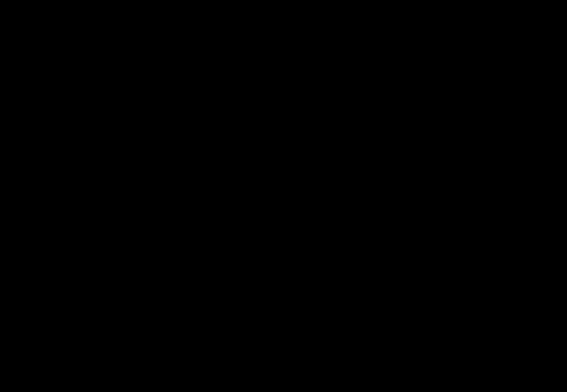 The width and height of the screenshot is (567, 392). What do you see at coordinates (42, 82) in the screenshot?
I see `spectrogram-y-axis-label` at bounding box center [42, 82].